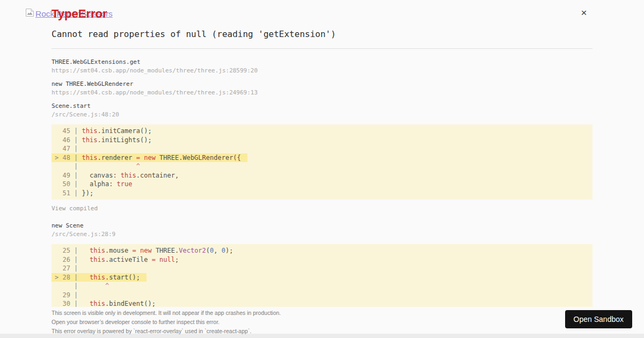 The width and height of the screenshot is (644, 338). I want to click on code-line: 27 |, so click(322, 268).